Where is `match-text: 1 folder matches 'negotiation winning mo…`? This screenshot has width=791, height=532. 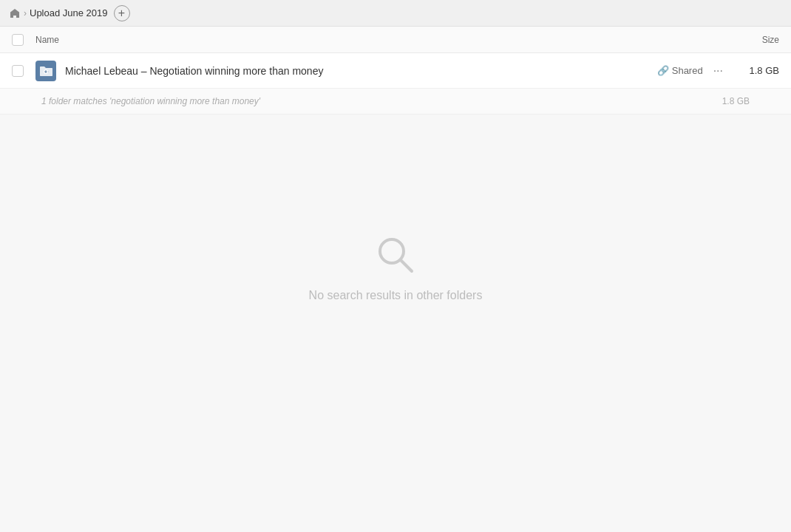 match-text: 1 folder matches 'negotiation winning mo… is located at coordinates (370, 101).